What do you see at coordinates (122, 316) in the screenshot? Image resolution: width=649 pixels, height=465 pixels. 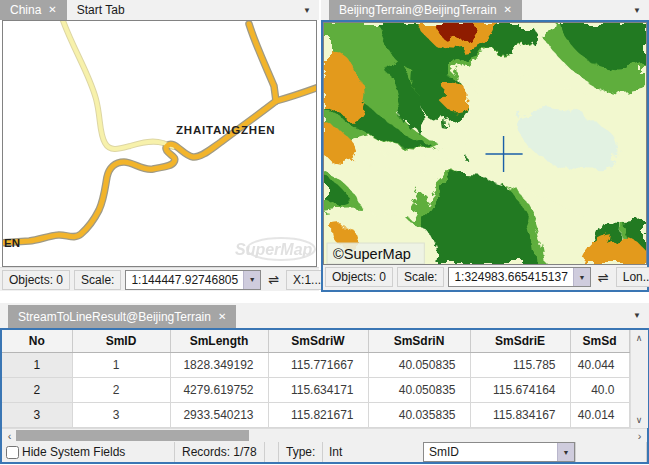 I see `tab-stream-to-line-result: StreamToLineResult@BeijingTerrain ✕` at bounding box center [122, 316].